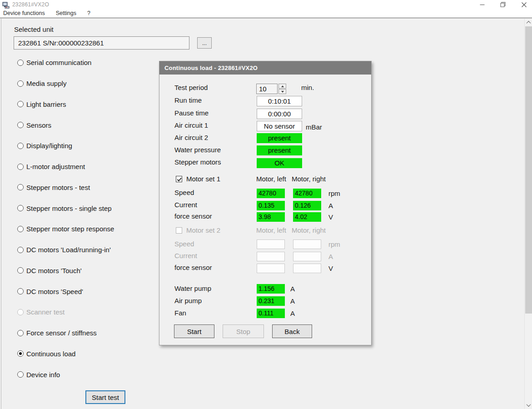 The height and width of the screenshot is (409, 532). What do you see at coordinates (92, 374) in the screenshot?
I see `sidebar-item-device-info: Device info` at bounding box center [92, 374].